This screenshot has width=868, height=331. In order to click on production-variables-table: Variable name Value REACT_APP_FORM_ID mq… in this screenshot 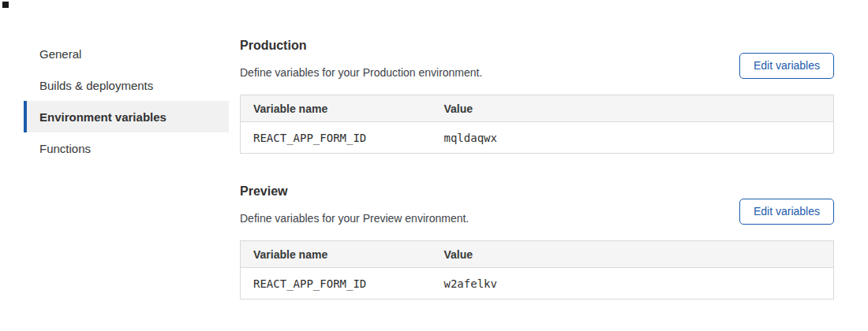, I will do `click(537, 125)`.